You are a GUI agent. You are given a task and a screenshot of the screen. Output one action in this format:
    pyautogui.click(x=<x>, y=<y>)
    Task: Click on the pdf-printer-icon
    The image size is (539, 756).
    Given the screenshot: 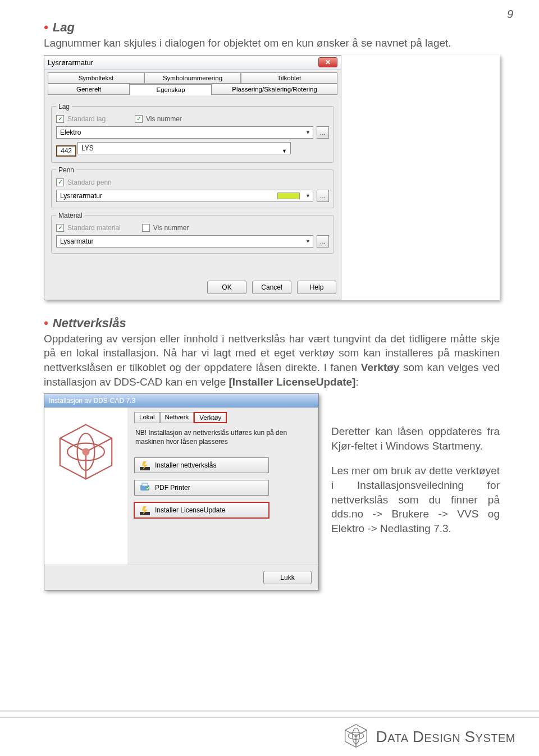 What is the action you would take?
    pyautogui.click(x=145, y=488)
    